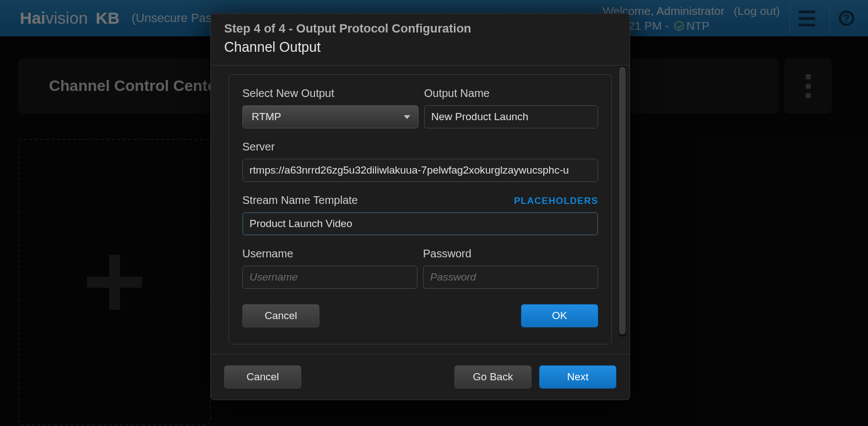 This screenshot has width=868, height=426. Describe the element at coordinates (420, 29) in the screenshot. I see `dialog-step: Step 4 of 4 - Output Protocol Configurat…` at that location.